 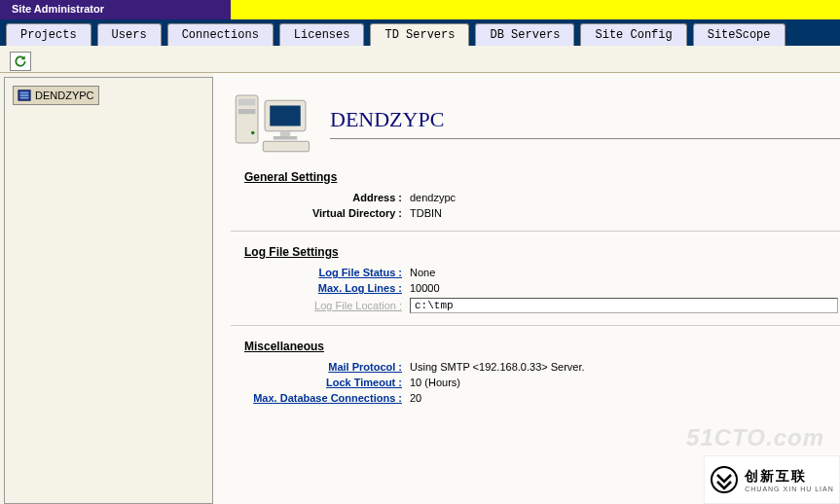 I want to click on section-misc: Miscellaneous Mail Protocol : Using SMTP…, so click(x=542, y=372).